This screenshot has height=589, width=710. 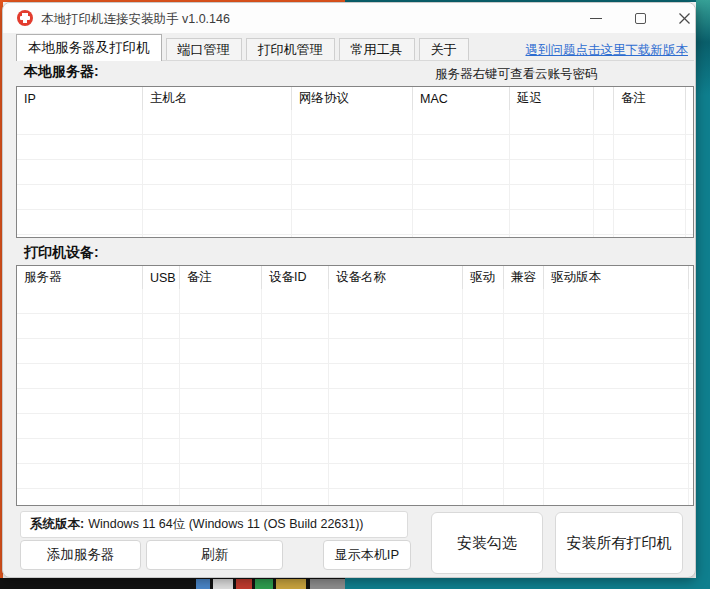 What do you see at coordinates (89, 48) in the screenshot?
I see `tab-local-servers-printers: 本地服务器及打印机` at bounding box center [89, 48].